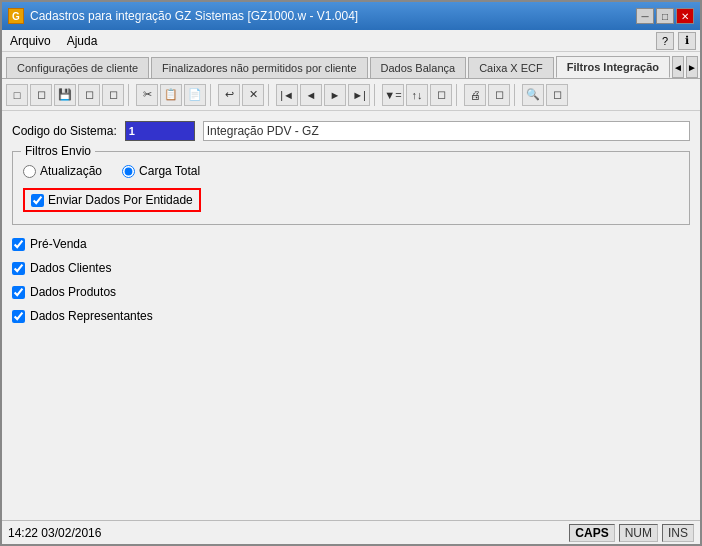 The width and height of the screenshot is (702, 546). I want to click on tb-sep5, so click(458, 95).